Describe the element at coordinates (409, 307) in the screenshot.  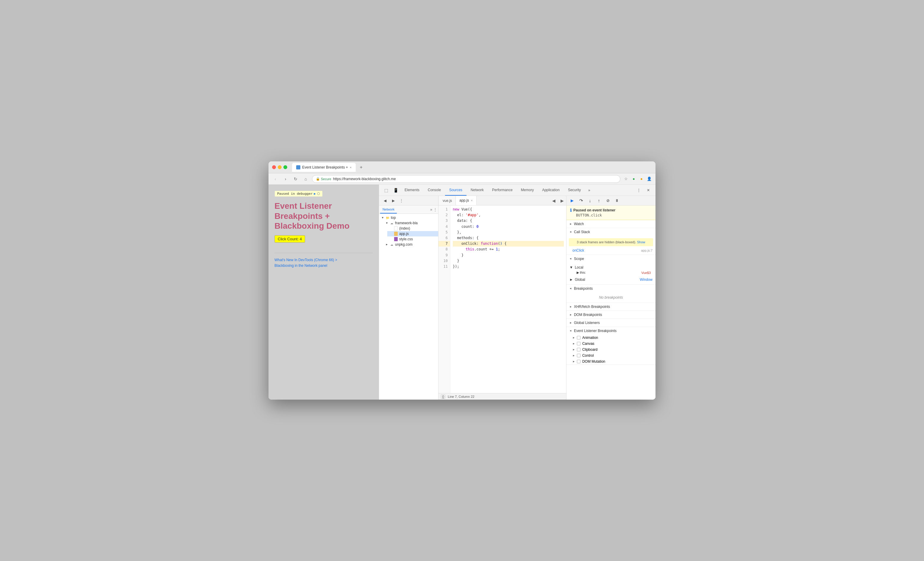
I see `file-tree-content: ▼ 📁 top ▼ ☁ framework-bla` at that location.